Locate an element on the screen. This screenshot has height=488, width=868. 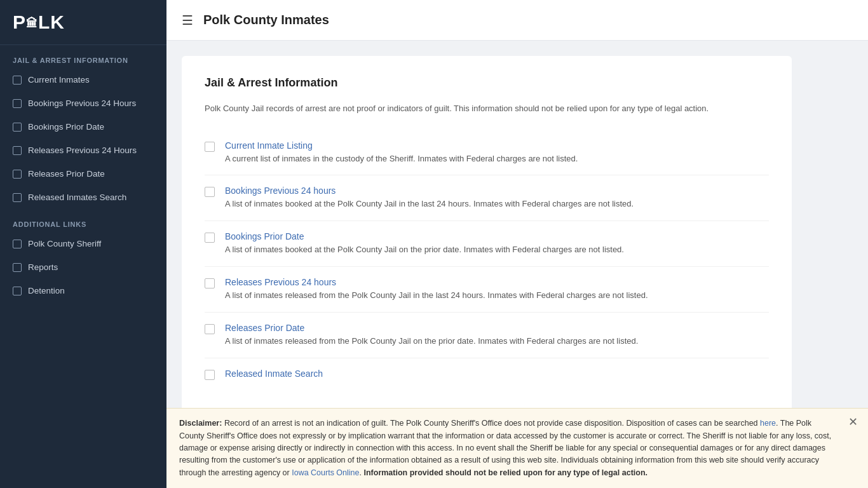
sidebar-item-current-inmates: Current Inmates is located at coordinates (83, 80).